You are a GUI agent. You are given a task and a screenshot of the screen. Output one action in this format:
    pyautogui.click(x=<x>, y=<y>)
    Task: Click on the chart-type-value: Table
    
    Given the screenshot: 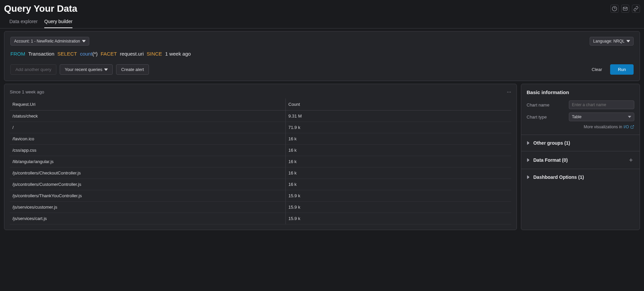 What is the action you would take?
    pyautogui.click(x=577, y=117)
    